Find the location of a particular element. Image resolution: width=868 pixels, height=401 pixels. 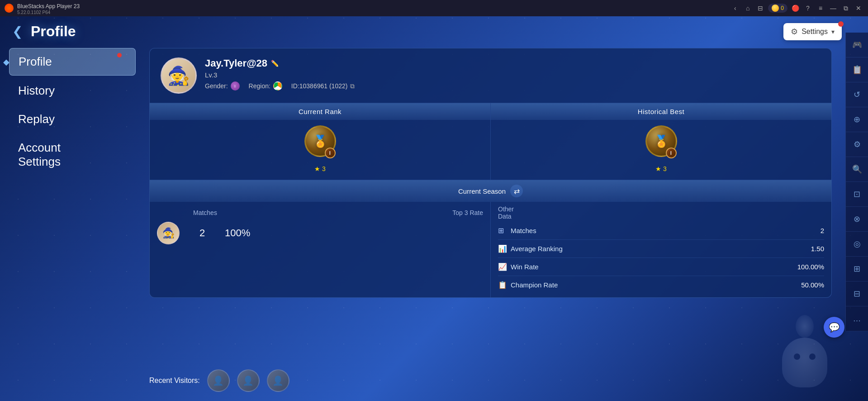

sidebar-item-account-settings: AccountSettings is located at coordinates (72, 155).